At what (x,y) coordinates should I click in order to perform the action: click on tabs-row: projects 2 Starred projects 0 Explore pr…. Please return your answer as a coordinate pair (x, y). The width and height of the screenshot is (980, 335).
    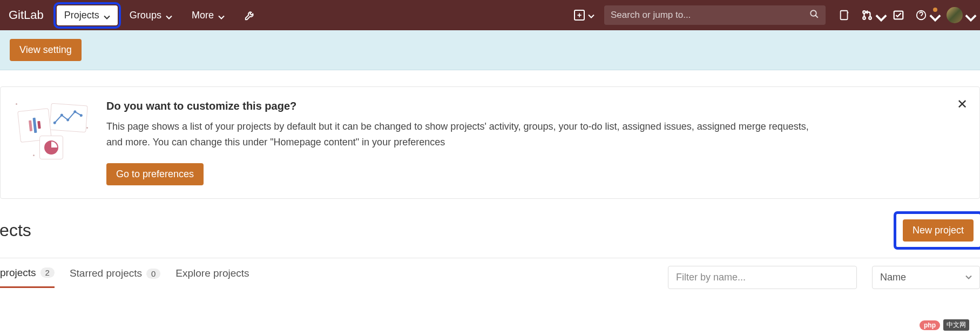
    Looking at the image, I should click on (490, 273).